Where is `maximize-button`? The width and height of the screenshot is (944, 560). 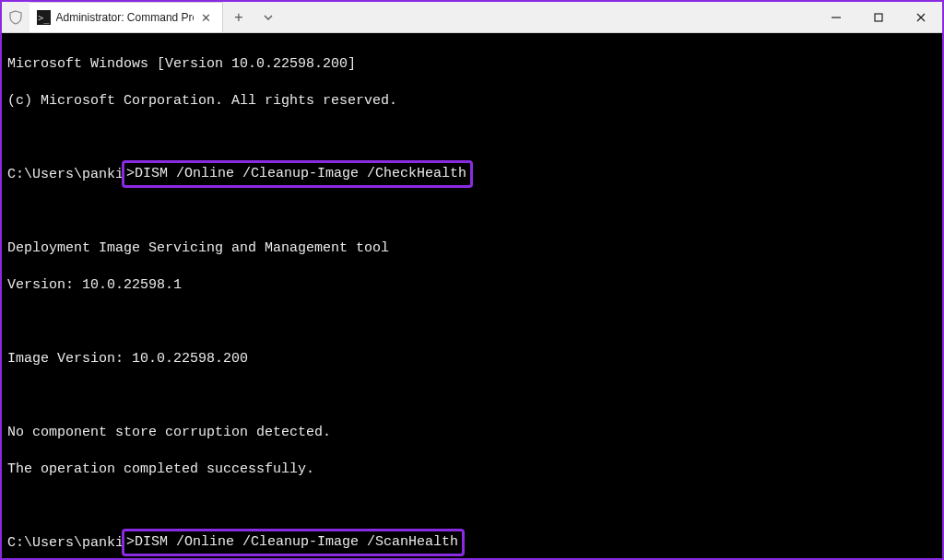 maximize-button is located at coordinates (879, 17).